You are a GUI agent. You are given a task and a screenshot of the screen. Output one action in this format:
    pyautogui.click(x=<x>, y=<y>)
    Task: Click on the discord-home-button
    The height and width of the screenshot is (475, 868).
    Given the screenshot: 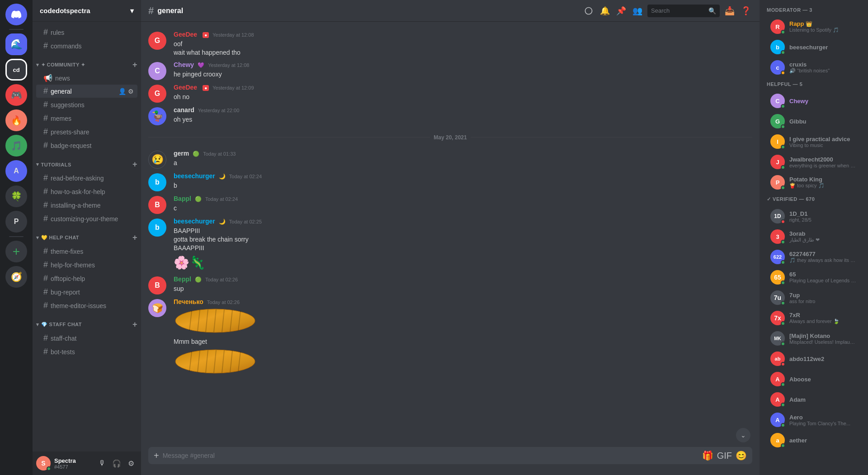 What is the action you would take?
    pyautogui.click(x=16, y=14)
    